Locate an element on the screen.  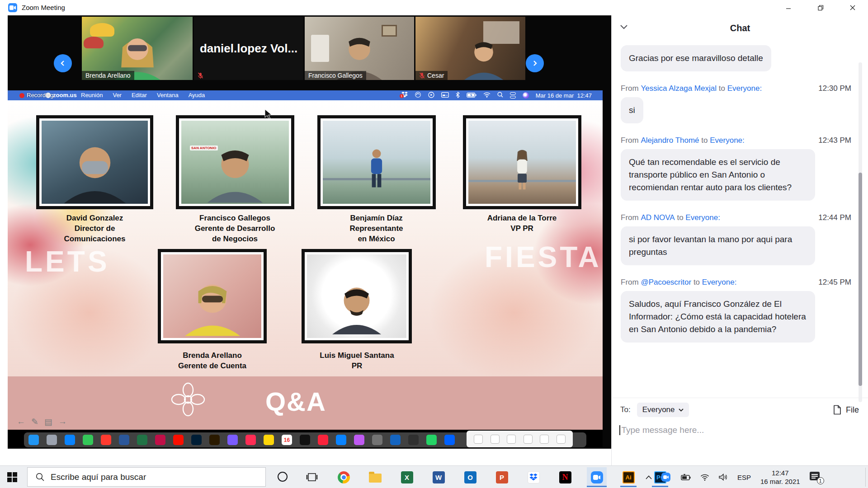
start-button is located at coordinates (12, 477).